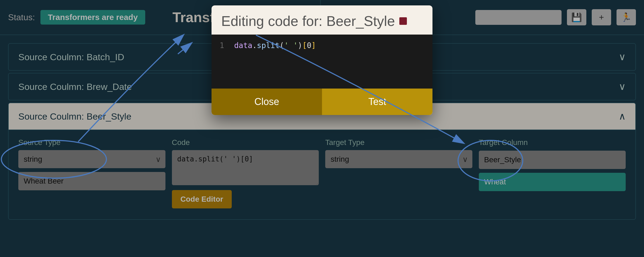  What do you see at coordinates (322, 60) in the screenshot?
I see `code-editor-modal: Editing code for: Beer_Style 1 data.spli…` at bounding box center [322, 60].